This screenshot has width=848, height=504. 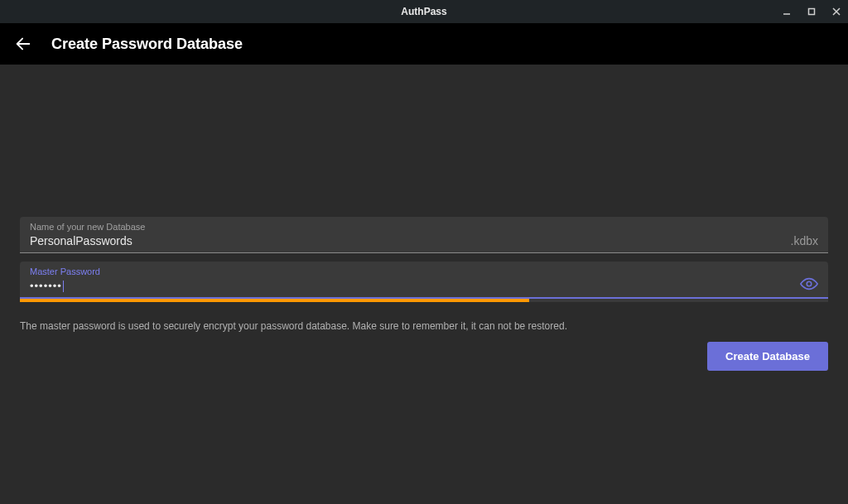 What do you see at coordinates (424, 356) in the screenshot?
I see `button-row: Create Database` at bounding box center [424, 356].